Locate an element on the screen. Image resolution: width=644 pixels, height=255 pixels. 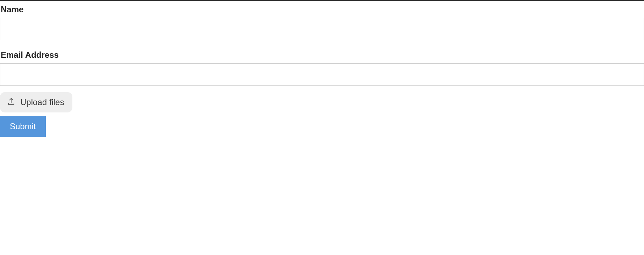
name-input is located at coordinates (322, 29).